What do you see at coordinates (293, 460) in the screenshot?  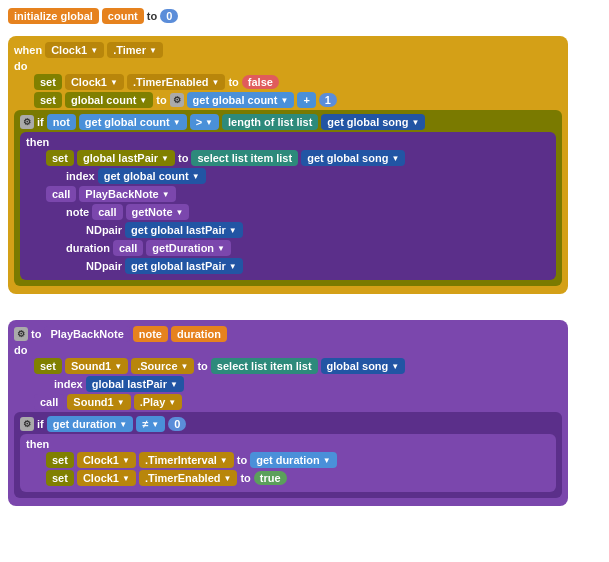 I see `get-duration-block2: get duration ▼` at bounding box center [293, 460].